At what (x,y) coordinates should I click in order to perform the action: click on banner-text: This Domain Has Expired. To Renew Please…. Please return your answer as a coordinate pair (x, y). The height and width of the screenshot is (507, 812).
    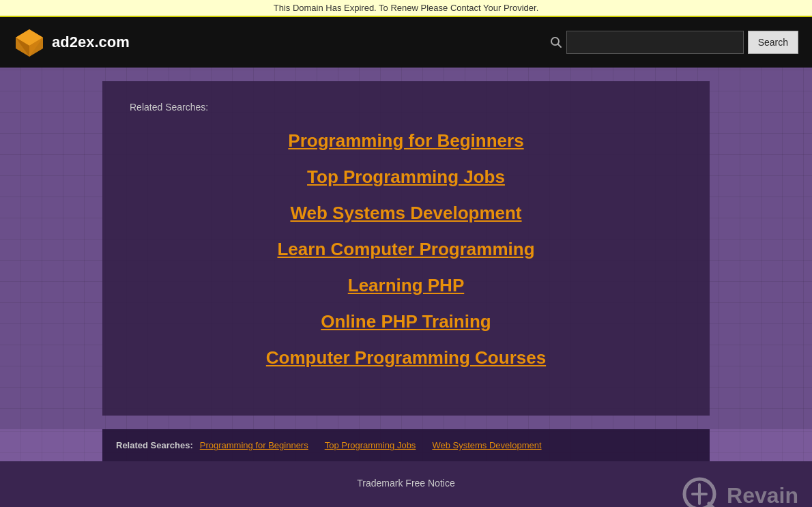
    Looking at the image, I should click on (407, 8).